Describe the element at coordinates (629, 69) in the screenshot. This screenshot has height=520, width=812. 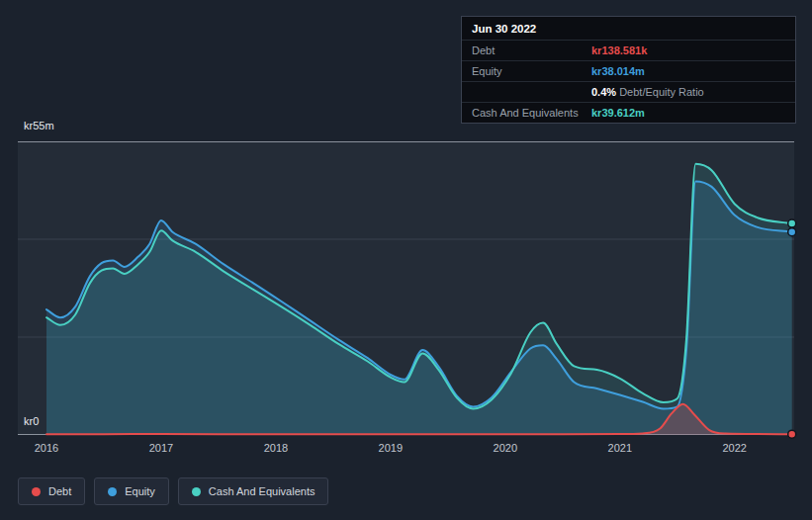
I see `chart-tooltip: Jun 30 2022 Debt kr138.581k Equity kr38.…` at that location.